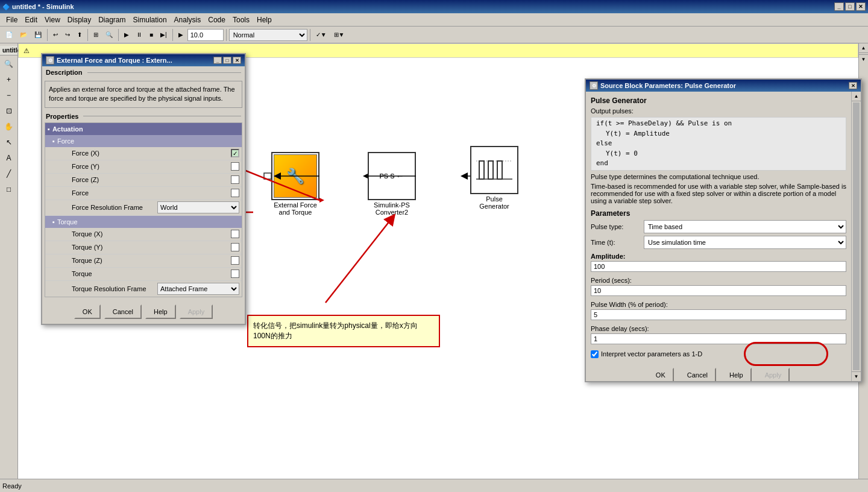  Describe the element at coordinates (745, 242) in the screenshot. I see `time-select: Use simulation time Use external signal` at that location.